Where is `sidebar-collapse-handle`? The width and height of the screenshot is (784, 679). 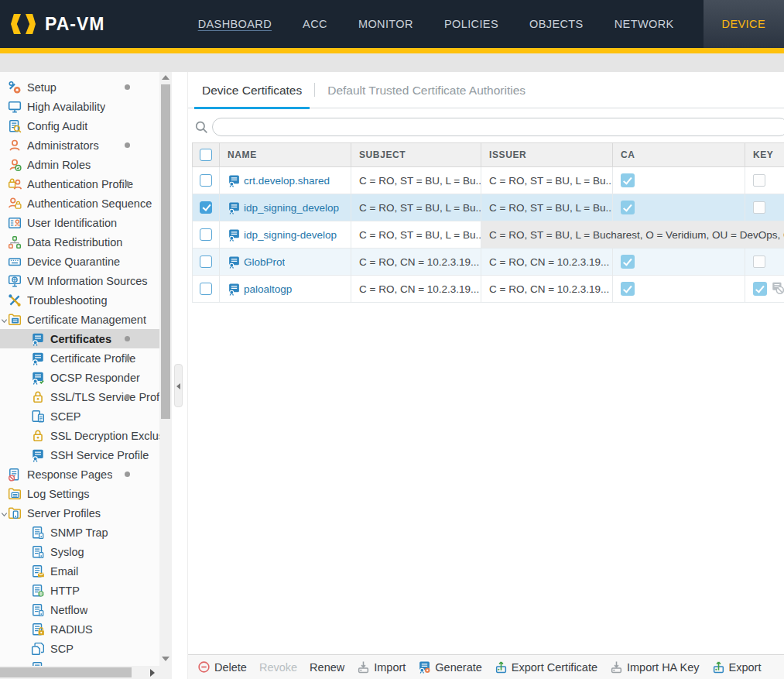
sidebar-collapse-handle is located at coordinates (178, 386).